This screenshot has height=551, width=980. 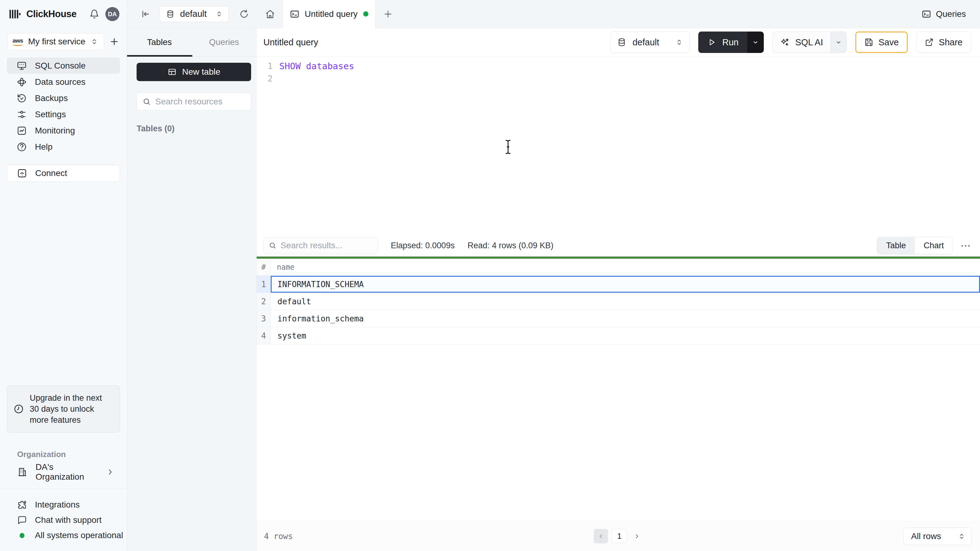 What do you see at coordinates (619, 336) in the screenshot?
I see `table-row: 4 system` at bounding box center [619, 336].